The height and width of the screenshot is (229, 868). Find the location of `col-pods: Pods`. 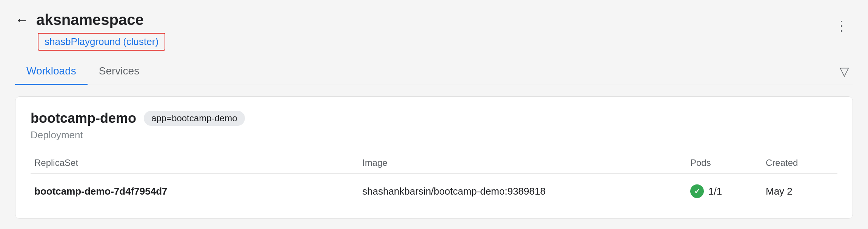

col-pods: Pods is located at coordinates (724, 163).